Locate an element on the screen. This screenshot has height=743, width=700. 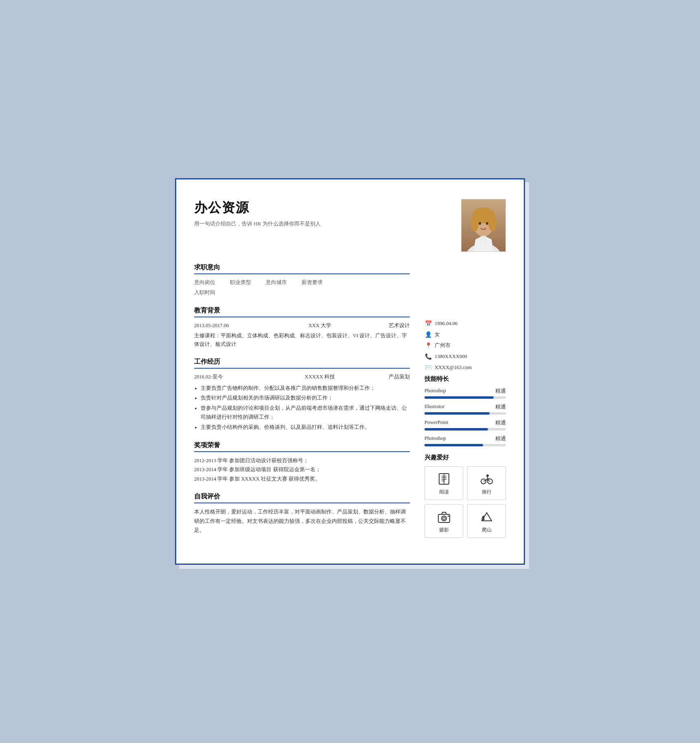
section-title-awards: 奖项荣誉 is located at coordinates (302, 447).